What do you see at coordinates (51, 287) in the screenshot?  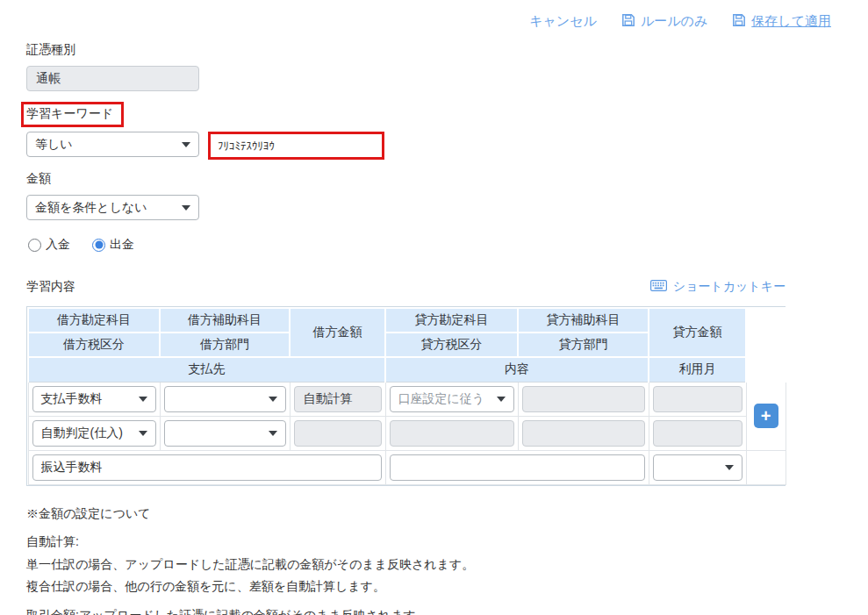 I see `learning-content-title: 学習内容` at bounding box center [51, 287].